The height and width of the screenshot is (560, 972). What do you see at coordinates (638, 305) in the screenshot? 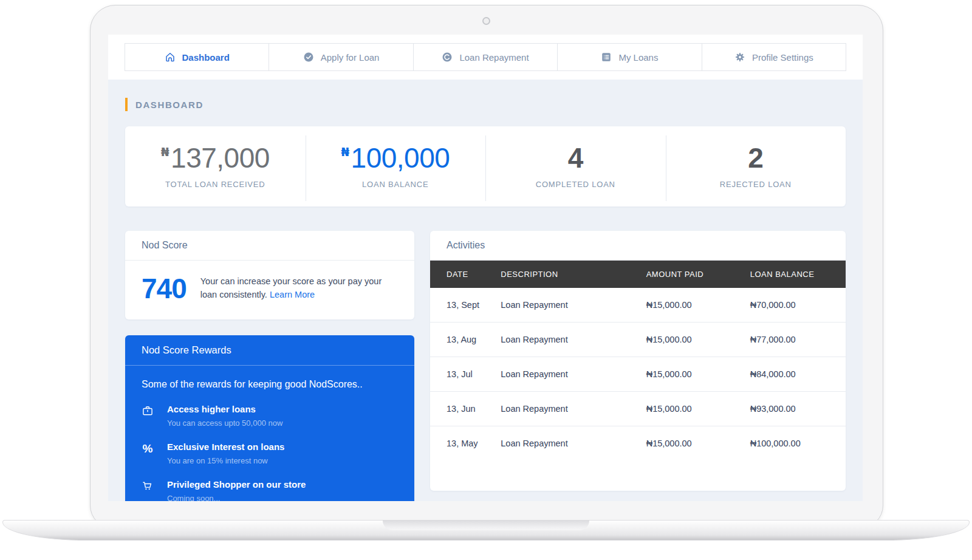
I see `table-row: 13, Sept Loan Repayment ₦15,000.00 ₦70,0…` at bounding box center [638, 305].